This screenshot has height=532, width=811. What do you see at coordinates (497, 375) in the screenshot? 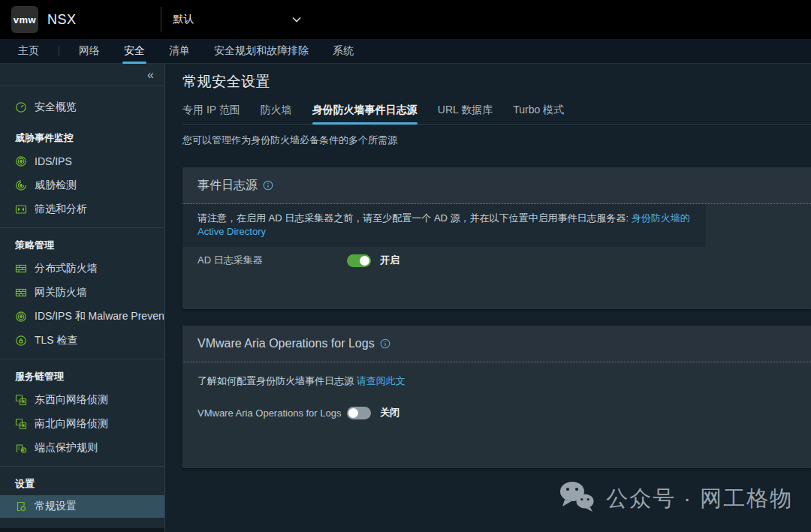
I see `card-note: 了解如何配置身份防火墙事件日志源 请查阅此文` at bounding box center [497, 375].